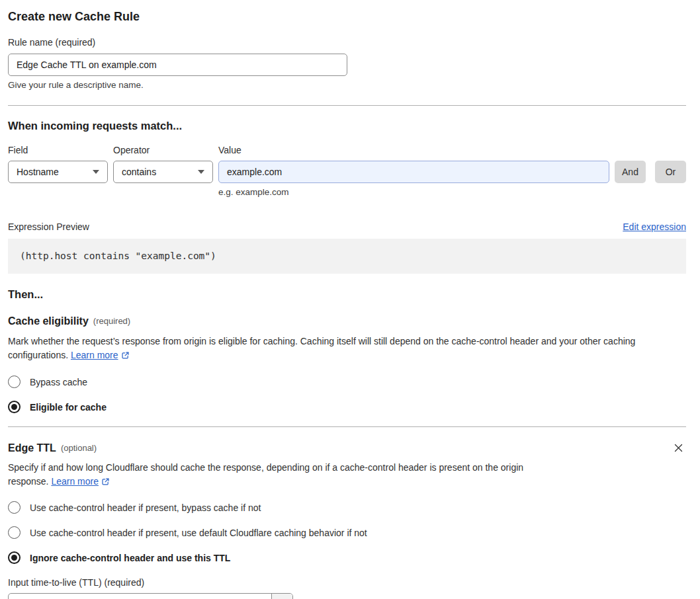 Image resolution: width=700 pixels, height=599 pixels. I want to click on operator-select: contains, so click(163, 172).